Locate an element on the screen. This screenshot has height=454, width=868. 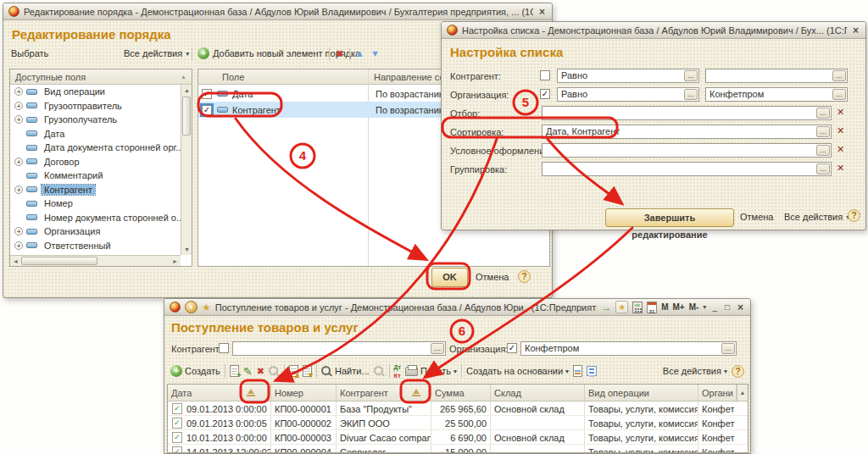
memory-plus-button: M+ is located at coordinates (679, 307).